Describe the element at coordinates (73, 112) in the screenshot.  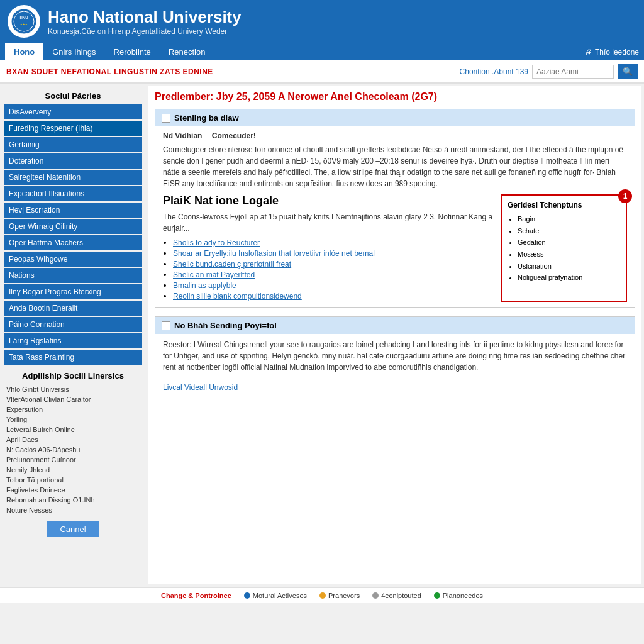
I see `sidebar-item-disaverveny: DisAverveny` at that location.